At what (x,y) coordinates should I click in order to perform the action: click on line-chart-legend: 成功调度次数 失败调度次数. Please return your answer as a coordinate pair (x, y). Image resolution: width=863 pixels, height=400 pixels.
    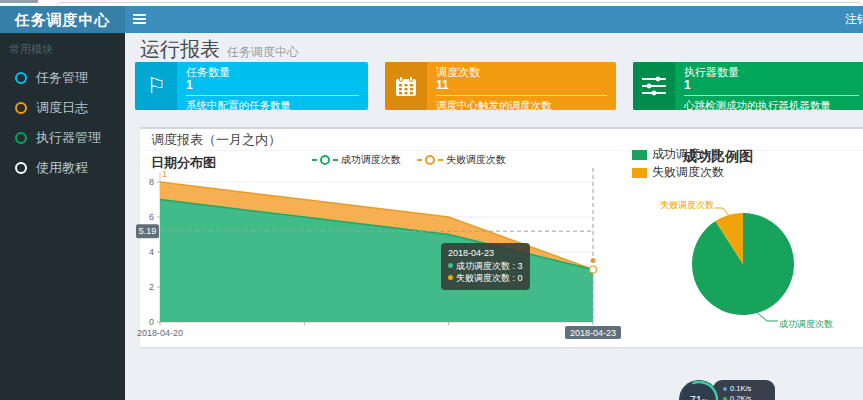
    Looking at the image, I should click on (409, 160).